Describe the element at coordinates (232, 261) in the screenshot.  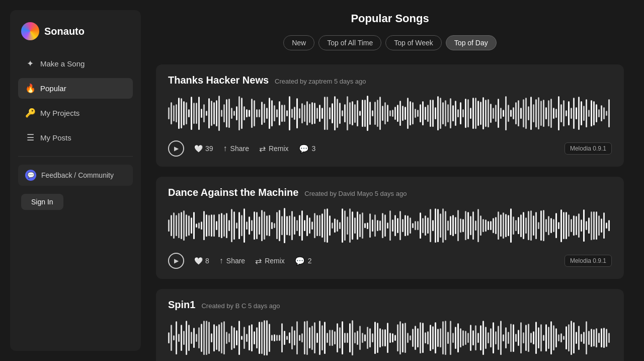
I see `share-button-2: ↑ Share` at that location.